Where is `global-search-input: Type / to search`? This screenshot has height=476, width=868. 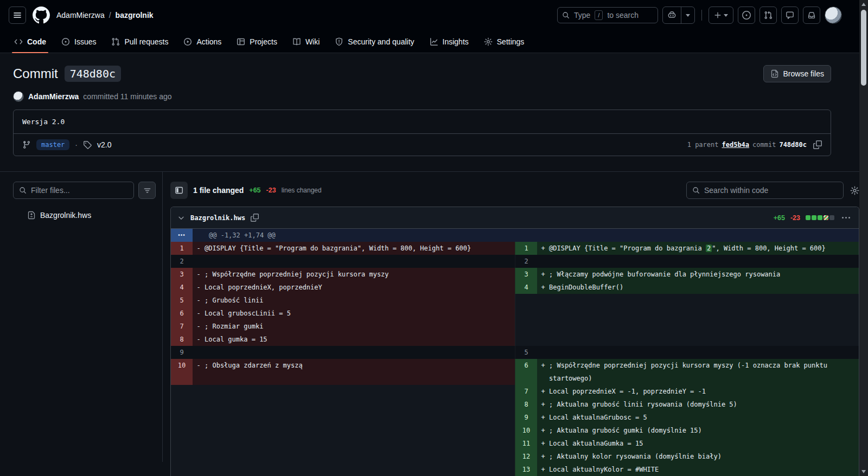 global-search-input: Type / to search is located at coordinates (608, 15).